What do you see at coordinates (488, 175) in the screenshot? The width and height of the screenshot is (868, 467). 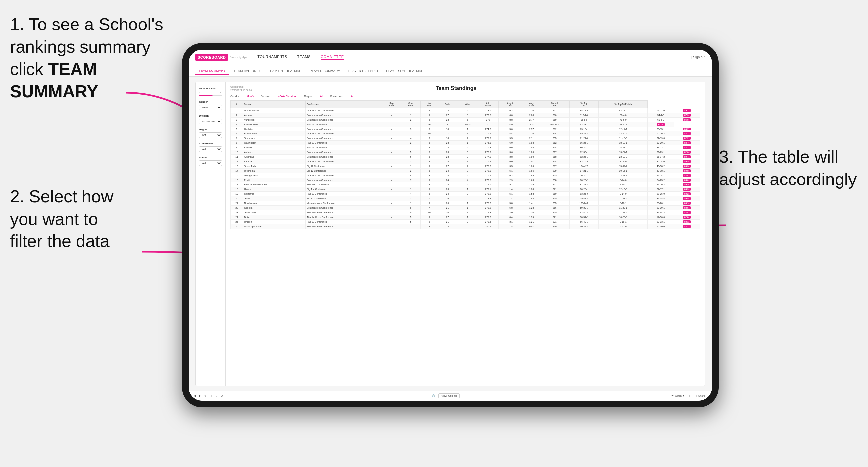 I see `table-cell: 276.9` at bounding box center [488, 175].